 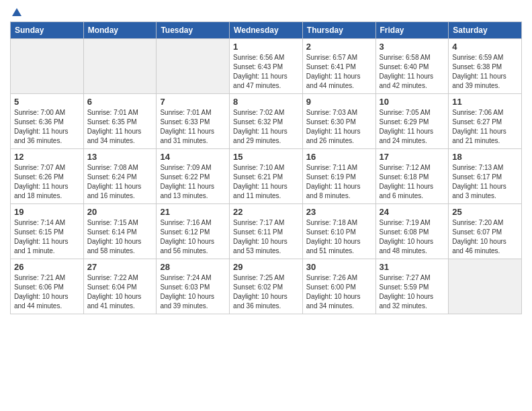 I want to click on day-number: 16, so click(x=339, y=157).